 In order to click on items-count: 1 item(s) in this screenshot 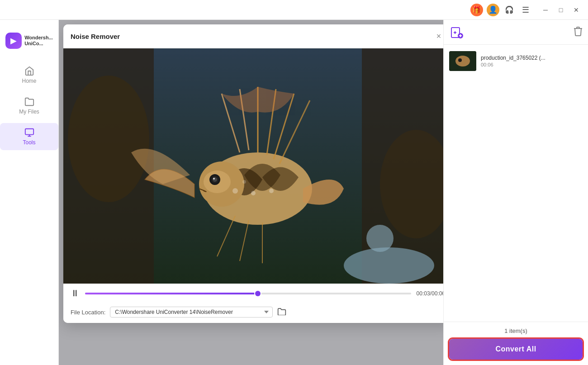, I will do `click(516, 331)`.